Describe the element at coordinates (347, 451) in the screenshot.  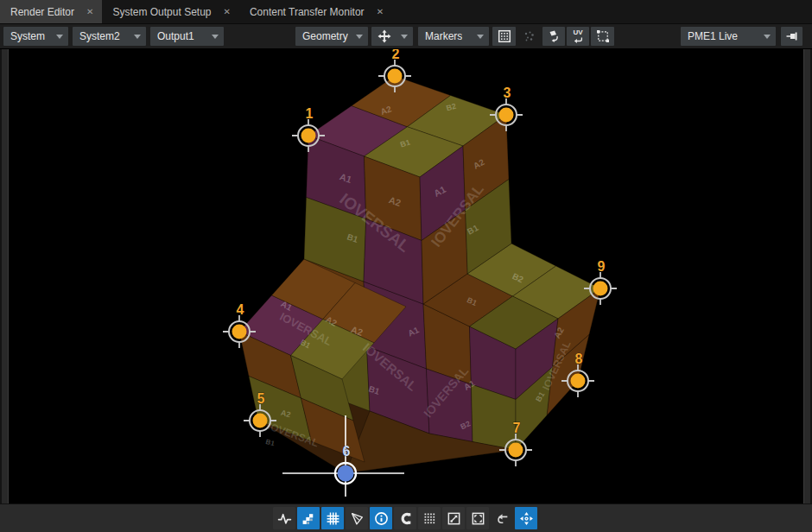
I see `marker-number-label: 6` at that location.